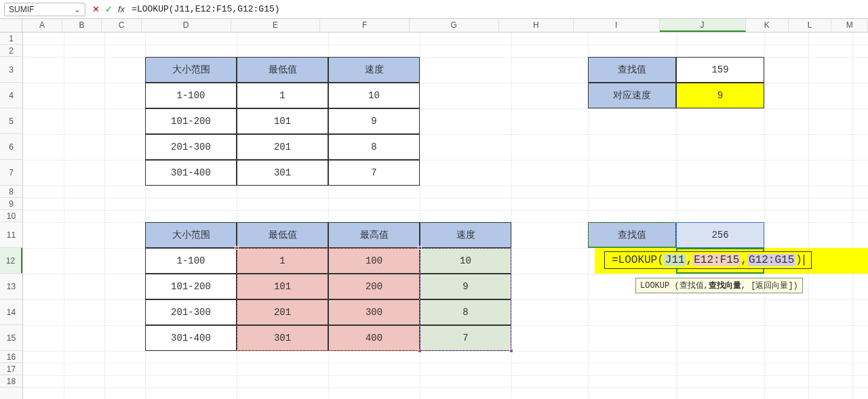 The width and height of the screenshot is (868, 399). I want to click on table2-cell: 101-200, so click(191, 287).